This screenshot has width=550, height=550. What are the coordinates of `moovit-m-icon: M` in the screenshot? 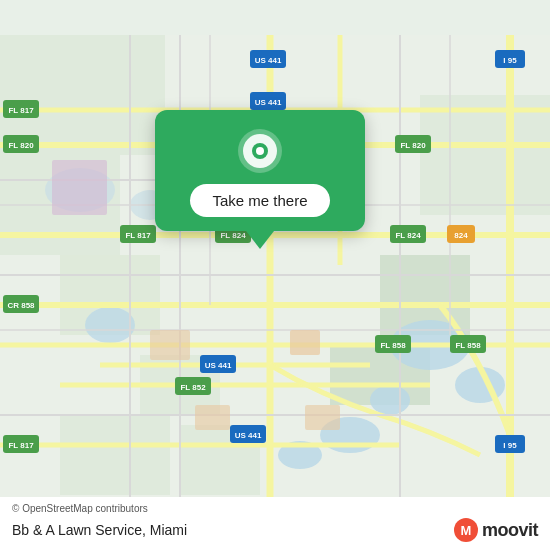 It's located at (466, 530).